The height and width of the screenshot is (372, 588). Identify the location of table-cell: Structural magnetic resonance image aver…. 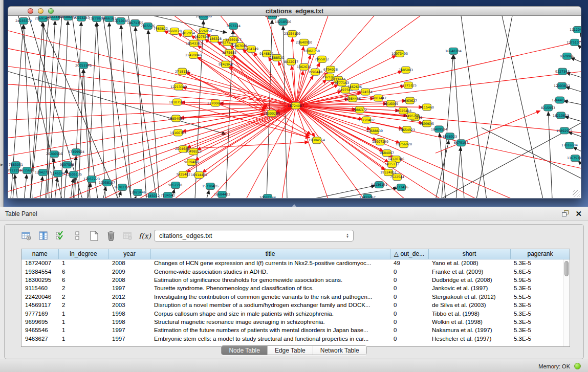
(270, 322).